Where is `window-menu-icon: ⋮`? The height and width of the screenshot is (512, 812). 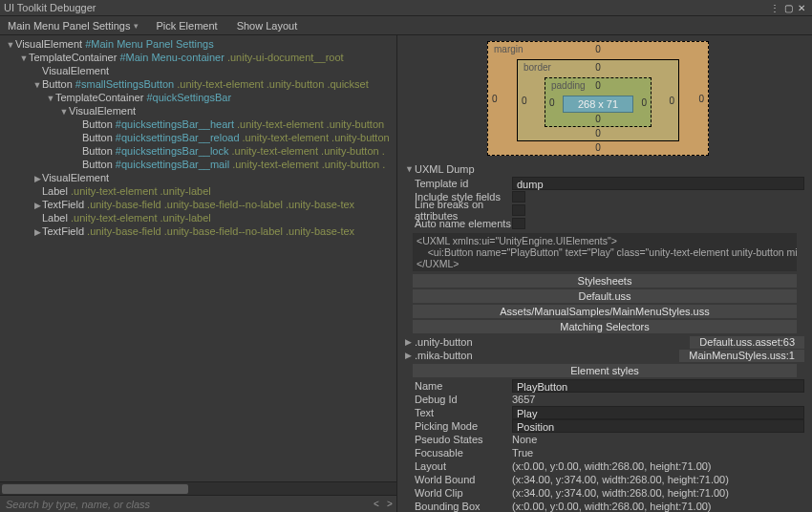
window-menu-icon: ⋮ is located at coordinates (775, 8).